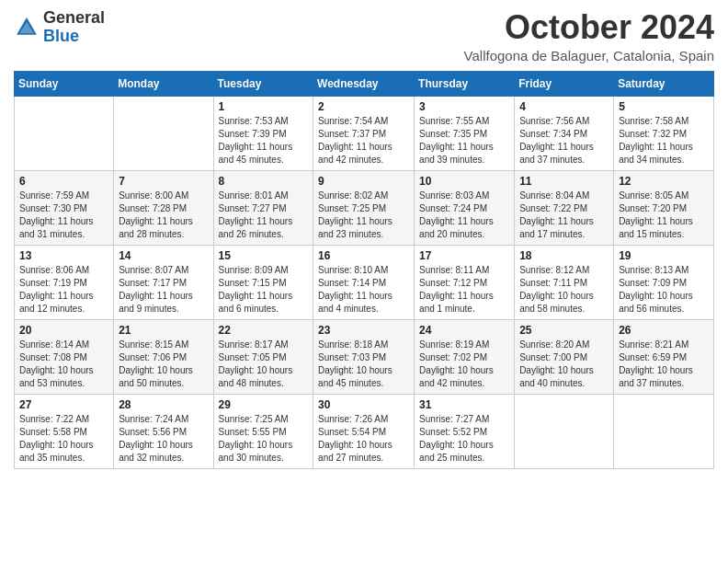  Describe the element at coordinates (364, 132) in the screenshot. I see `calendar-week-1: 1Sunrise: 7:53 AMSunset: 7:39 PMDaylight…` at that location.